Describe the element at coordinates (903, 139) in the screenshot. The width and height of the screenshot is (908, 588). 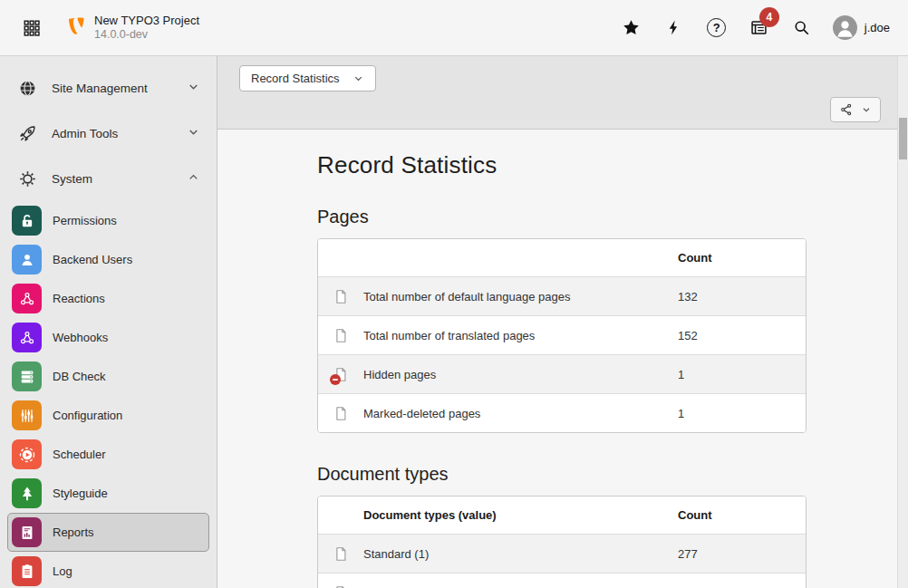
I see `scrollbar-thumb` at that location.